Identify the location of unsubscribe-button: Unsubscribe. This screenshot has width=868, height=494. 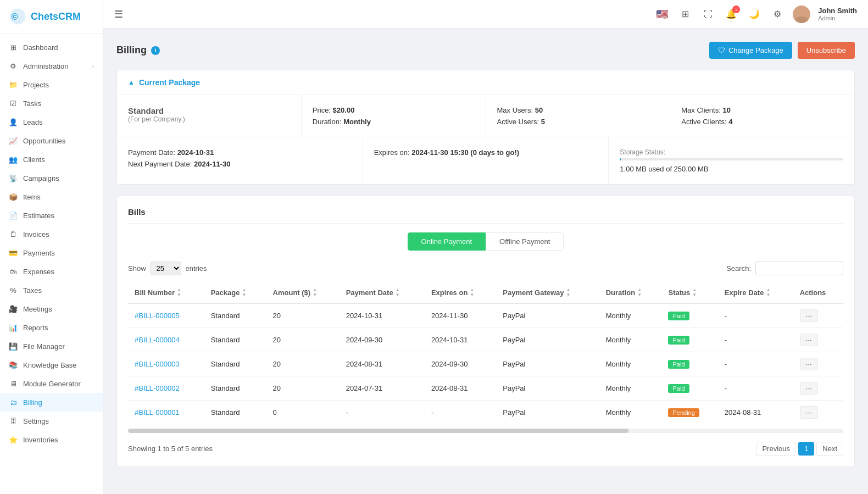
(826, 51).